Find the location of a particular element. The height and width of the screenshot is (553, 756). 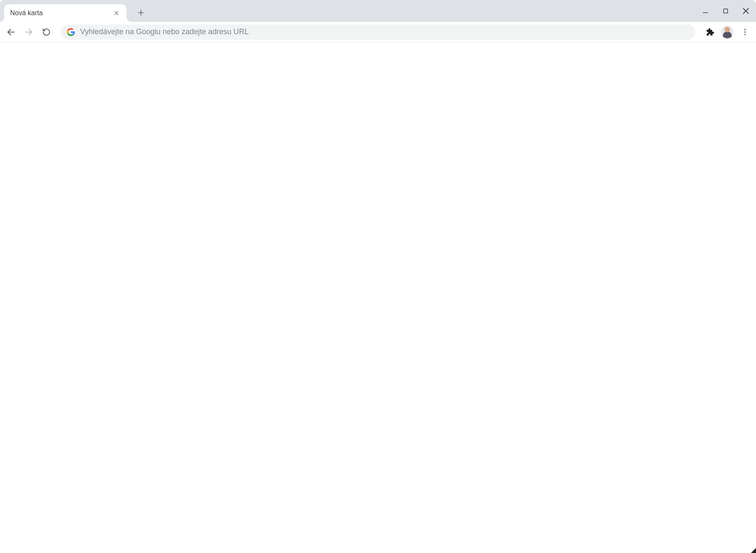

window-controls is located at coordinates (726, 11).